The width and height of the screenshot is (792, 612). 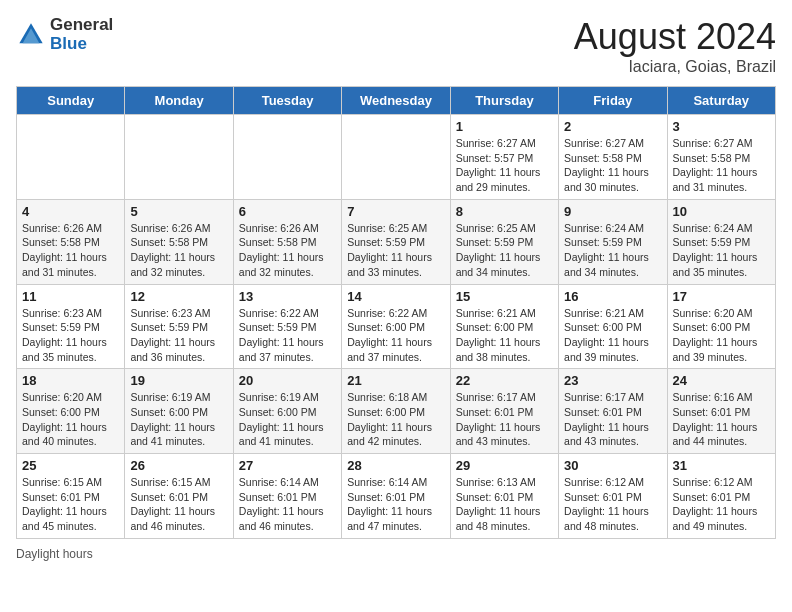 I want to click on day-number: 4, so click(x=70, y=212).